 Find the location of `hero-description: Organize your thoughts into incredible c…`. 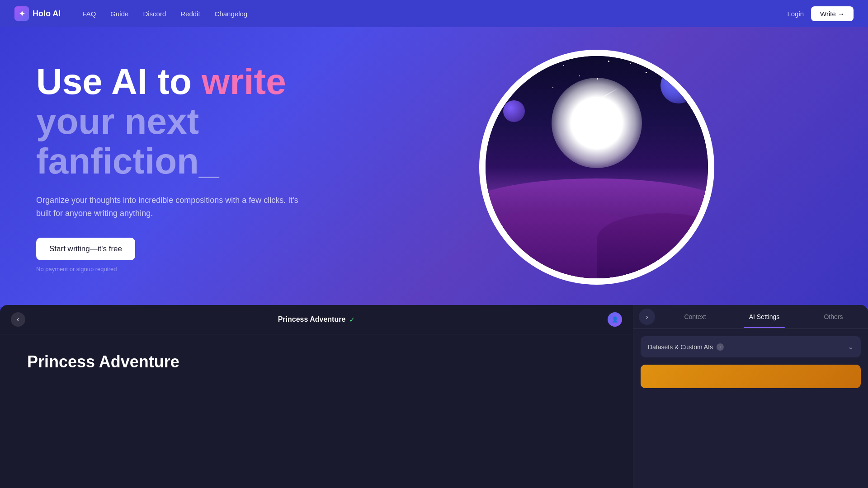

hero-description: Organize your thoughts into incredible c… is located at coordinates (172, 207).